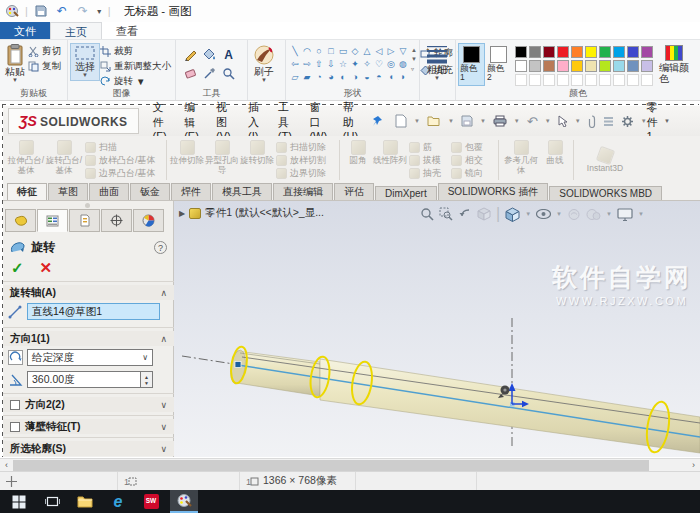 Image resolution: width=700 pixels, height=513 pixels. I want to click on shape-option: ⇦, so click(295, 64).